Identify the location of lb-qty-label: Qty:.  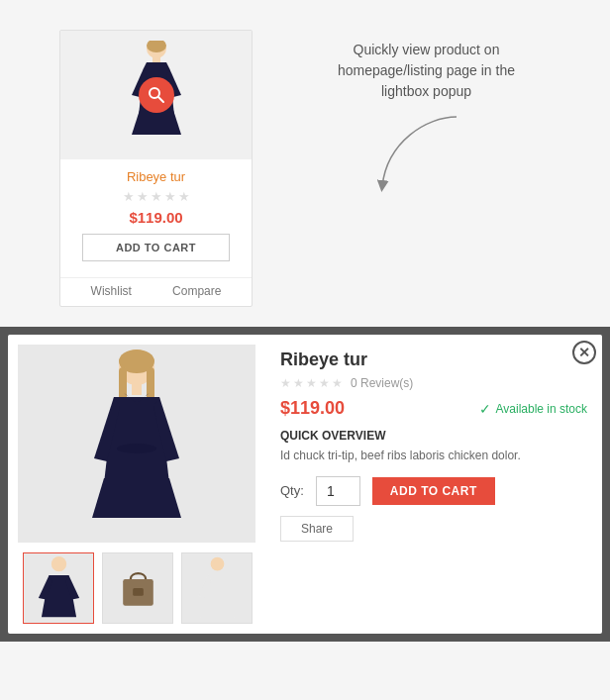
(292, 491).